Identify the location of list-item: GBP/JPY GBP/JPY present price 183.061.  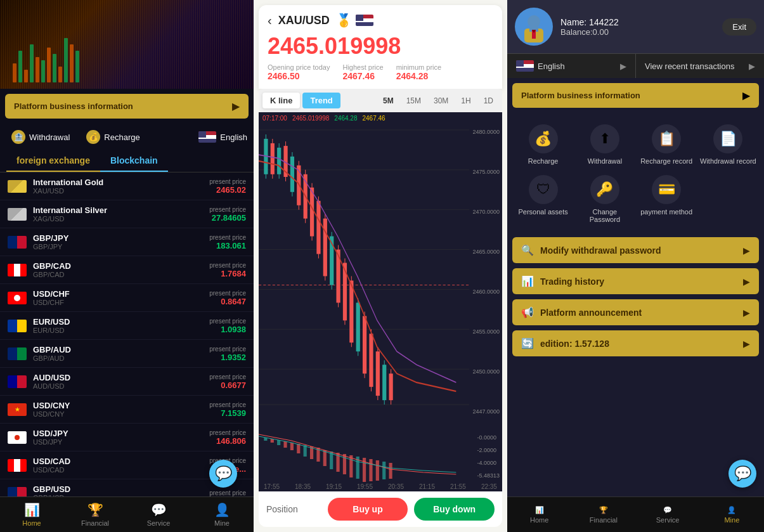
(127, 242).